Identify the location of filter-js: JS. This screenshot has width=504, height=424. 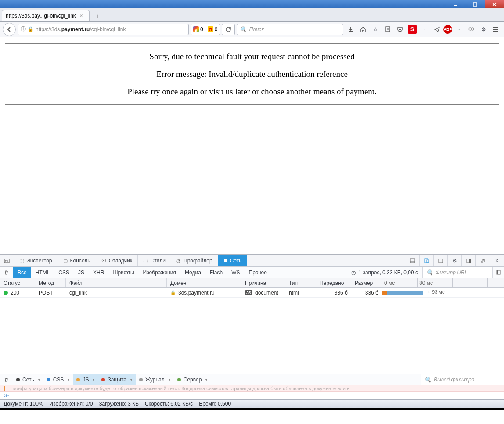
(81, 272).